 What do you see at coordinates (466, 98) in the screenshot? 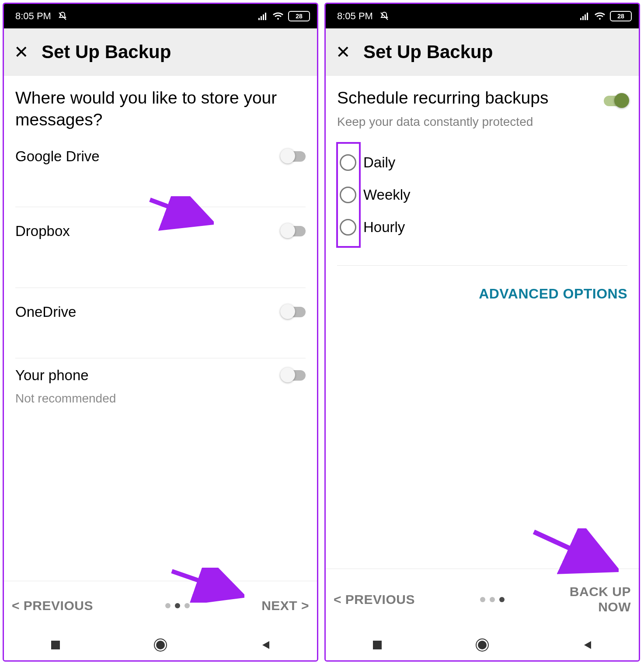
I see `schedule-heading: Schedule recurring backups` at bounding box center [466, 98].